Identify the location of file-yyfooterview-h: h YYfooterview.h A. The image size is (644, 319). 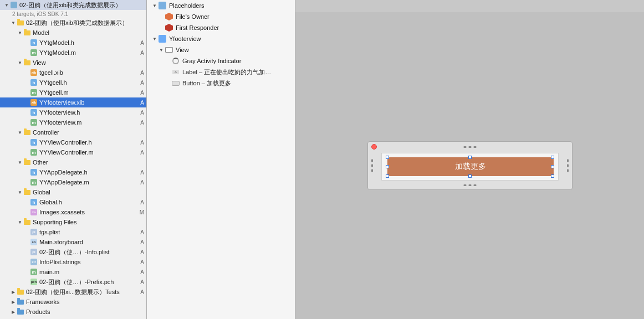
(73, 112).